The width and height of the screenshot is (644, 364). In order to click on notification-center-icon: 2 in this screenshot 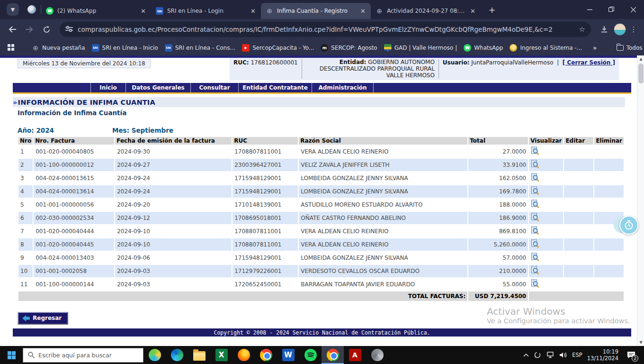, I will do `click(631, 355)`.